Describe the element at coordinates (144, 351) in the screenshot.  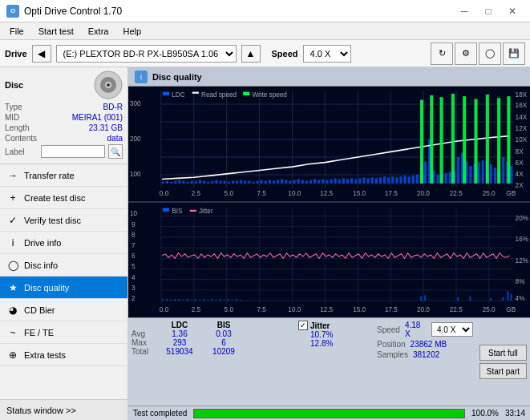
I see `total-label: Total` at that location.